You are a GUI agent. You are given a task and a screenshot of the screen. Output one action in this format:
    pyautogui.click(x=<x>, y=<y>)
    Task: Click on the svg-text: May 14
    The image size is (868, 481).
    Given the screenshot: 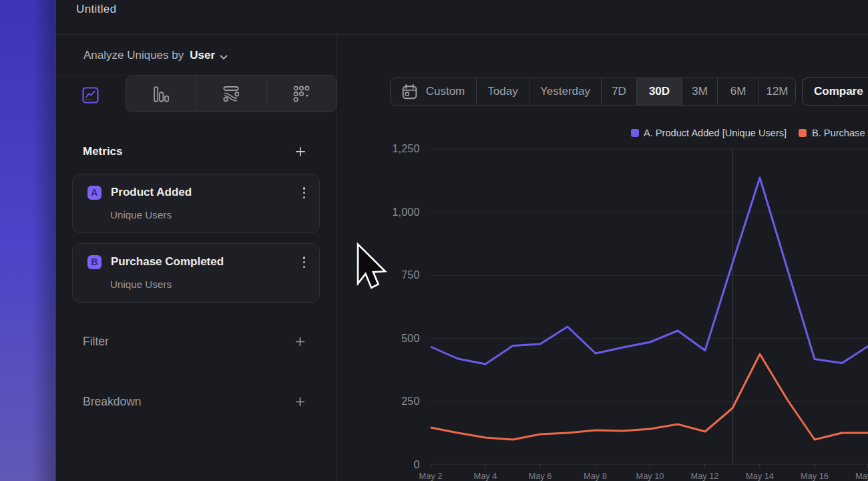 What is the action you would take?
    pyautogui.click(x=760, y=476)
    